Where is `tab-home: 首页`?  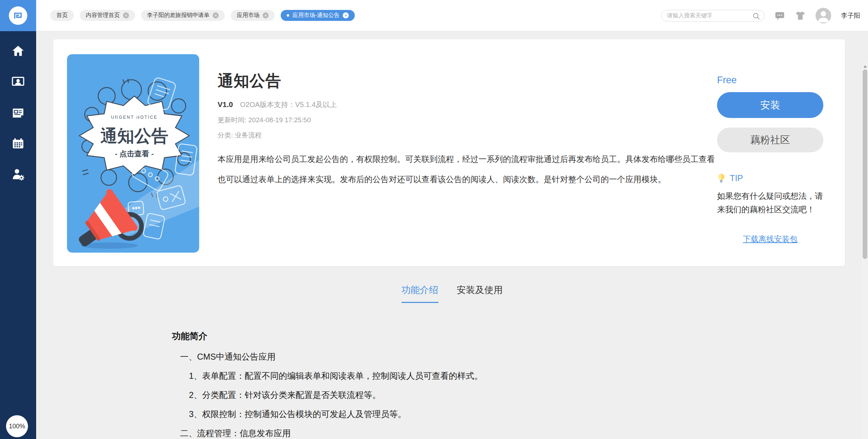
tab-home: 首页 is located at coordinates (62, 16).